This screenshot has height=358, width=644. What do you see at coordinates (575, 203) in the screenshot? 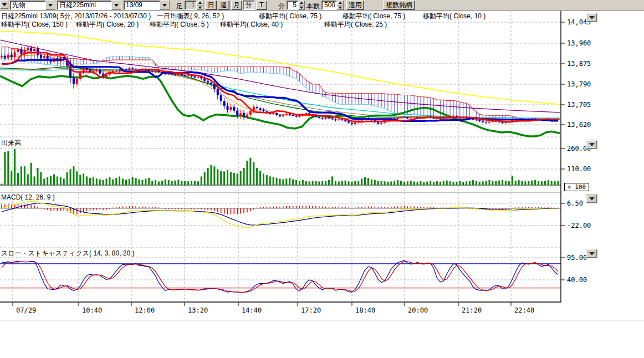
I see `y-axis-label: 6.50` at bounding box center [575, 203].